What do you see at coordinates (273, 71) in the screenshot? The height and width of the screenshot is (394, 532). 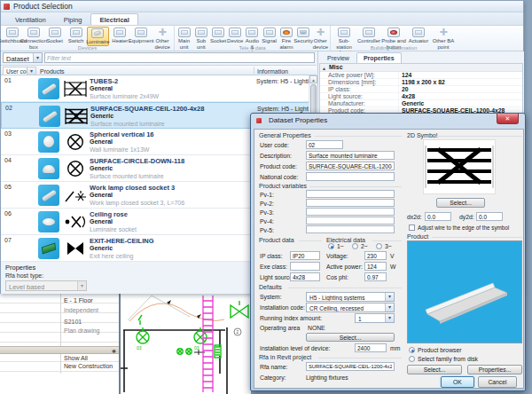 I see `column-header-information: Information` at bounding box center [273, 71].